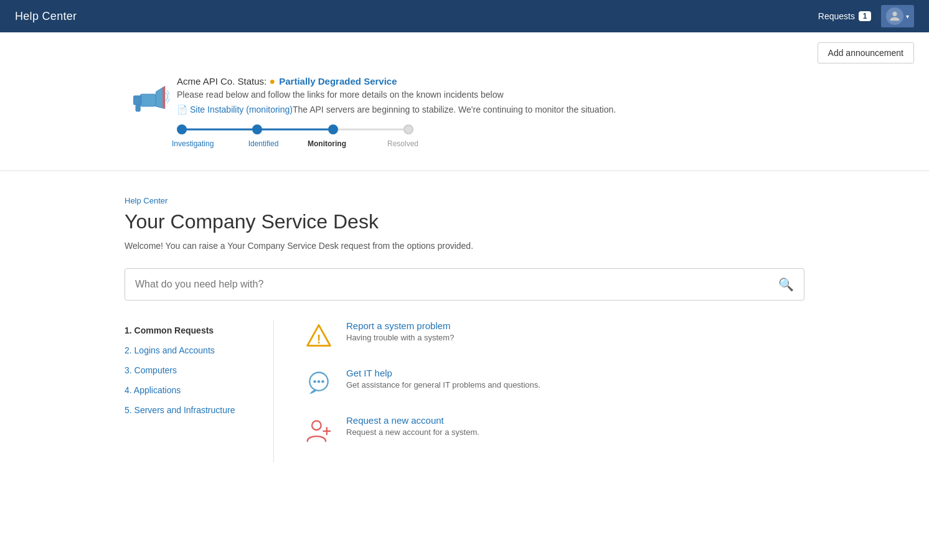  Describe the element at coordinates (242, 110) in the screenshot. I see `incident-link: Site Instability (monitoring)` at that location.